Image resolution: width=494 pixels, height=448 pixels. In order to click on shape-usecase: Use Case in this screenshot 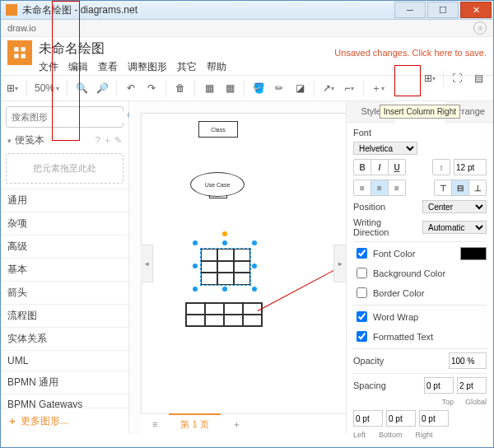, I will do `click(217, 184)`.